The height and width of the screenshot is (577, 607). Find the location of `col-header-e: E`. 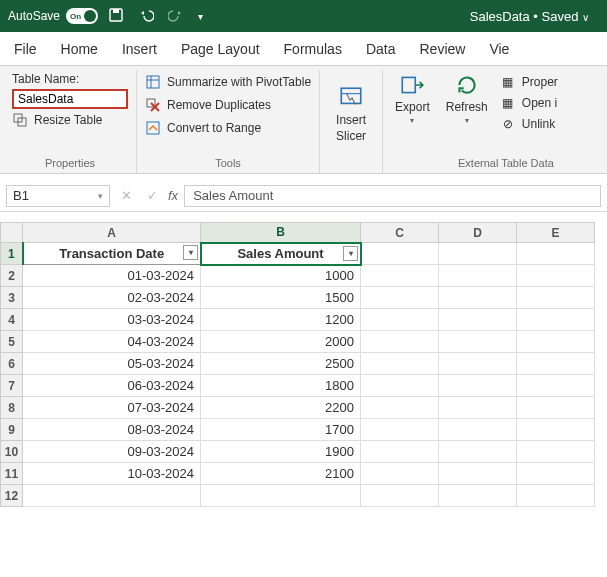

col-header-e: E is located at coordinates (556, 233).